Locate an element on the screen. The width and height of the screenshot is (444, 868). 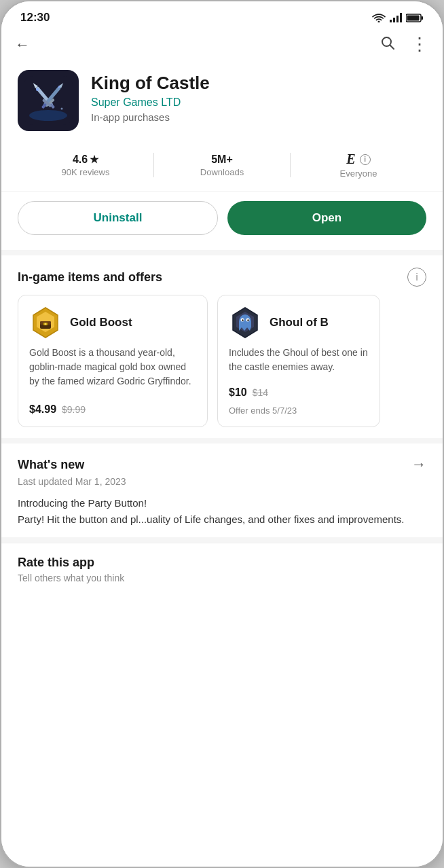
stat-downloads: 5M+ Downloads is located at coordinates (222, 166).